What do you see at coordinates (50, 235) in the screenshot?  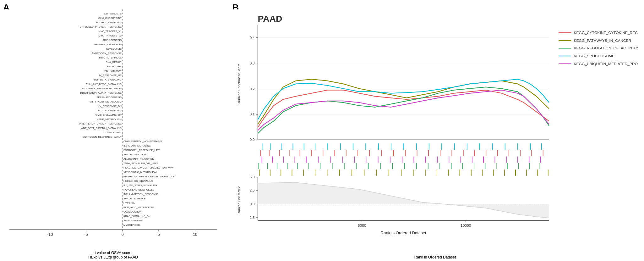 I see `svg-text: -10` at bounding box center [50, 235].